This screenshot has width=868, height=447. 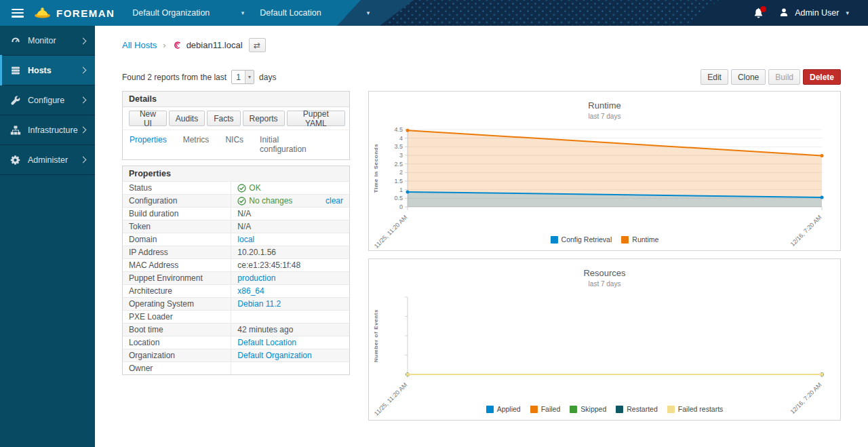 I want to click on property-label: Token, so click(x=177, y=227).